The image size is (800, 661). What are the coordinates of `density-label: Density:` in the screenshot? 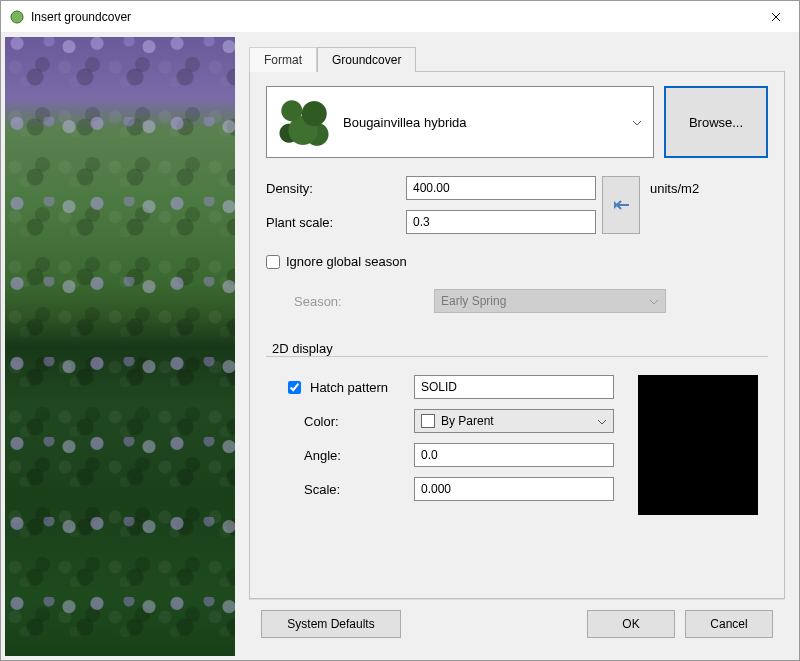 It's located at (336, 188).